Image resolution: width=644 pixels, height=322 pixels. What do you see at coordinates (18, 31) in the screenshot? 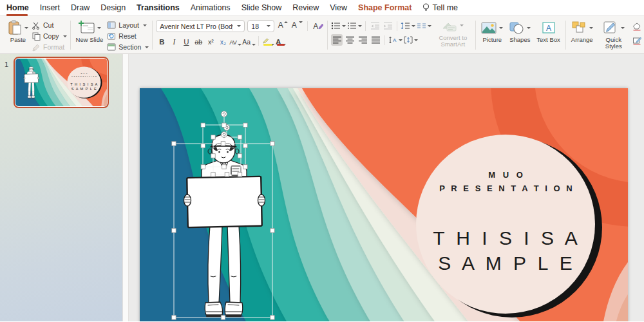
I see `paste-button: Paste` at bounding box center [18, 31].